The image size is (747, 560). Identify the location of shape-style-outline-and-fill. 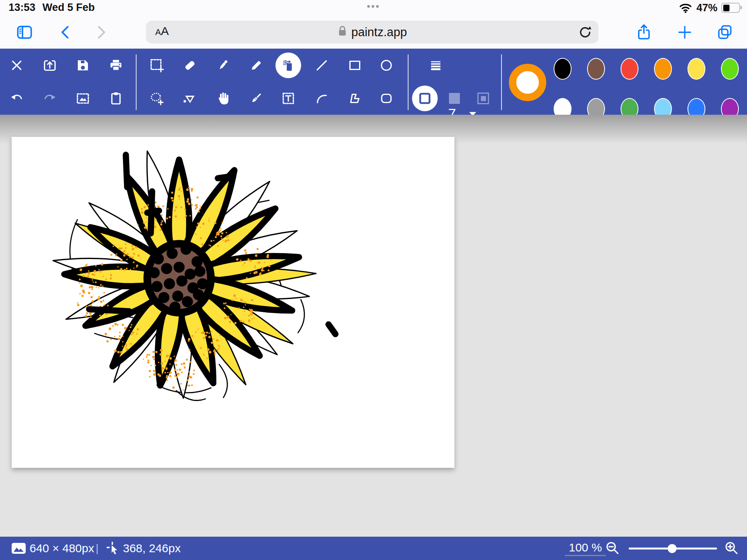
(483, 98).